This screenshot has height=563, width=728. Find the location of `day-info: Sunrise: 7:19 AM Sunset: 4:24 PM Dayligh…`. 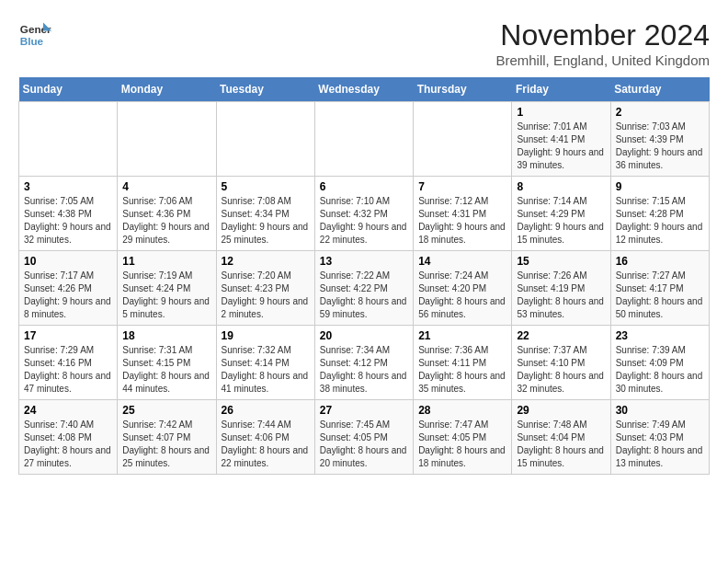

day-info: Sunrise: 7:19 AM Sunset: 4:24 PM Dayligh… is located at coordinates (166, 295).